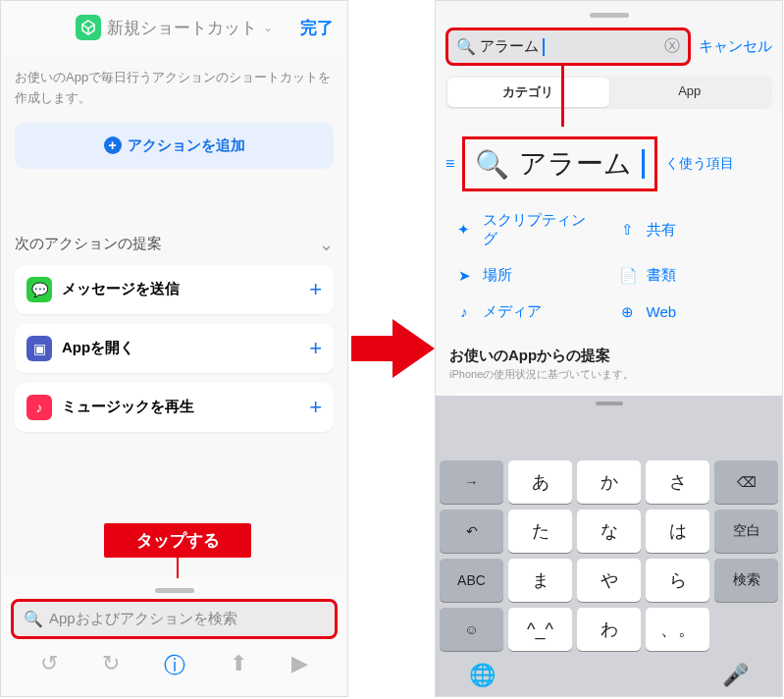 This screenshot has width=784, height=699. Describe the element at coordinates (608, 435) in the screenshot. I see `candidate-bar` at that location.